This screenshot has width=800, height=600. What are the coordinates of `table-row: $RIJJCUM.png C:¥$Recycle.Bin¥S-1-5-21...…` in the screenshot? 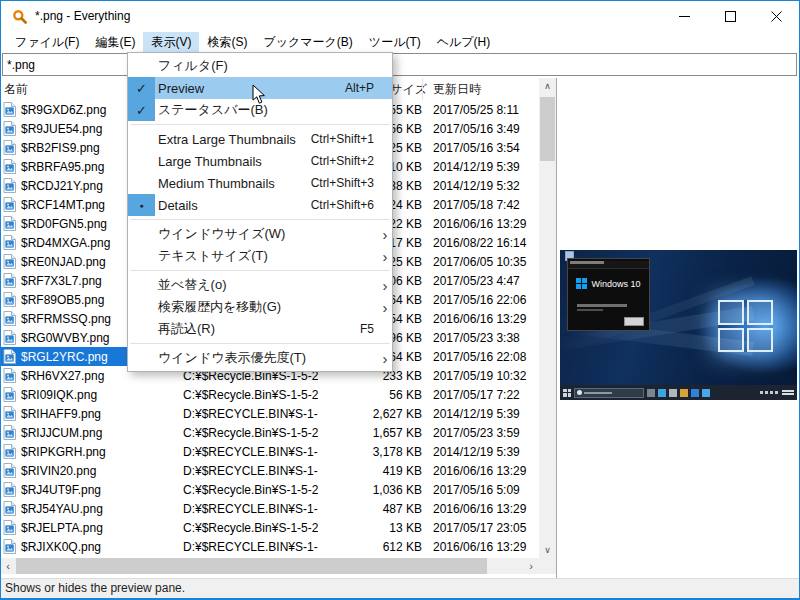 It's located at (270, 432).